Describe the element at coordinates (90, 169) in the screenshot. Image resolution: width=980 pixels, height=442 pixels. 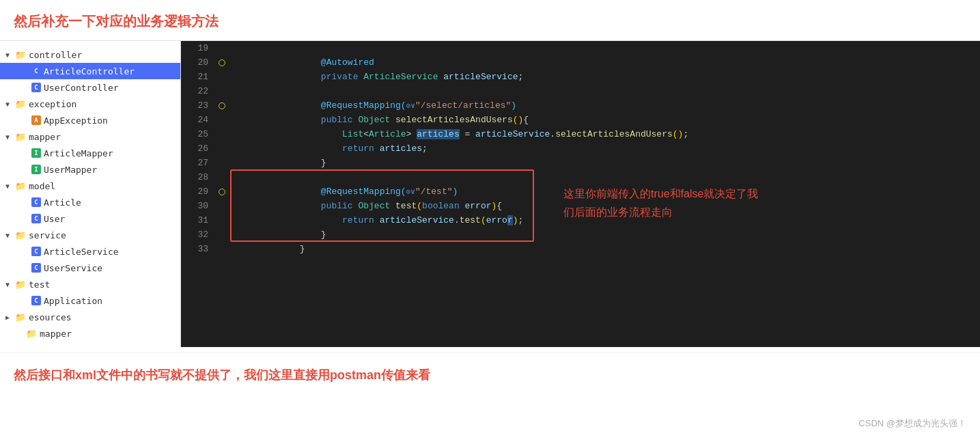
I see `sidebar-item-user-mapper: I UserMapper` at that location.